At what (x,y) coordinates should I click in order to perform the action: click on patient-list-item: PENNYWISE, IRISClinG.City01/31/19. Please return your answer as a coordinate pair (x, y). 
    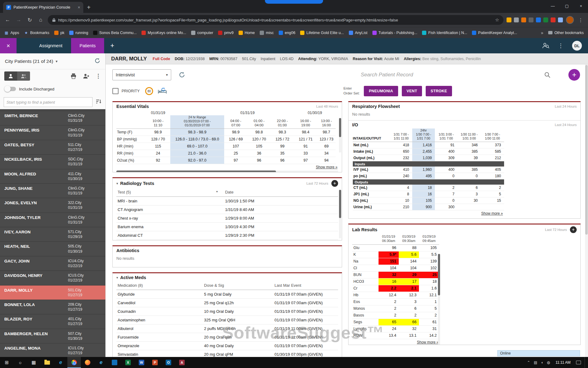
    Looking at the image, I should click on (53, 132).